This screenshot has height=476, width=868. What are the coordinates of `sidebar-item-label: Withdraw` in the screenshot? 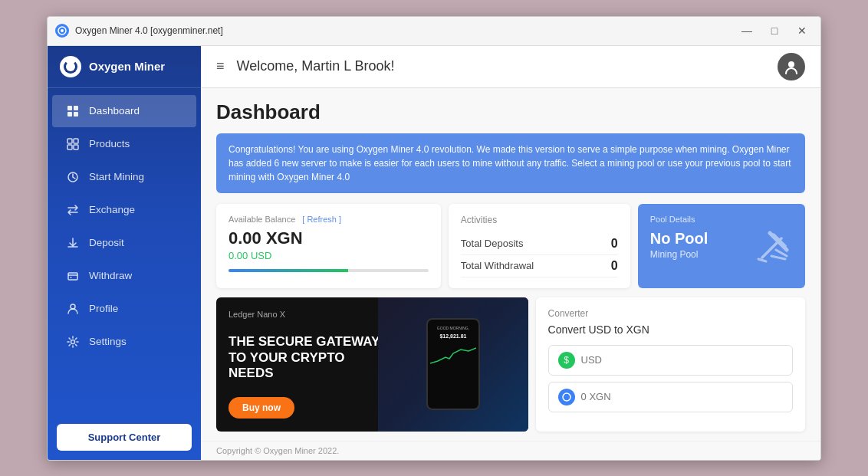 It's located at (110, 276).